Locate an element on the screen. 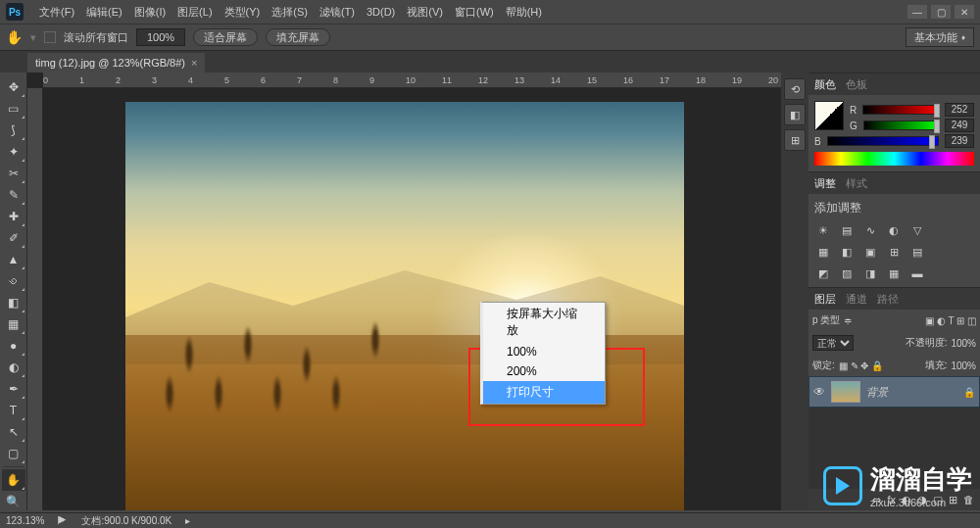  status-zoom: 123.13% is located at coordinates (25, 521).